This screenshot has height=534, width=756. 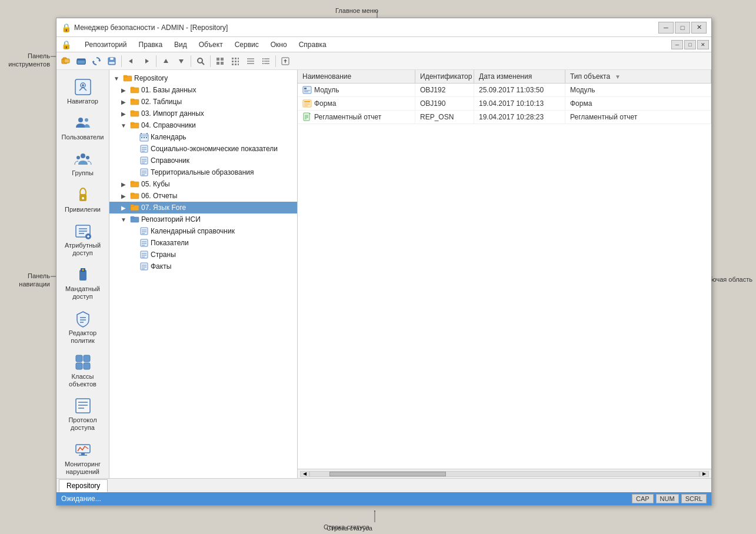 What do you see at coordinates (124, 114) in the screenshot?
I see `import-toggle: ▶` at bounding box center [124, 114].